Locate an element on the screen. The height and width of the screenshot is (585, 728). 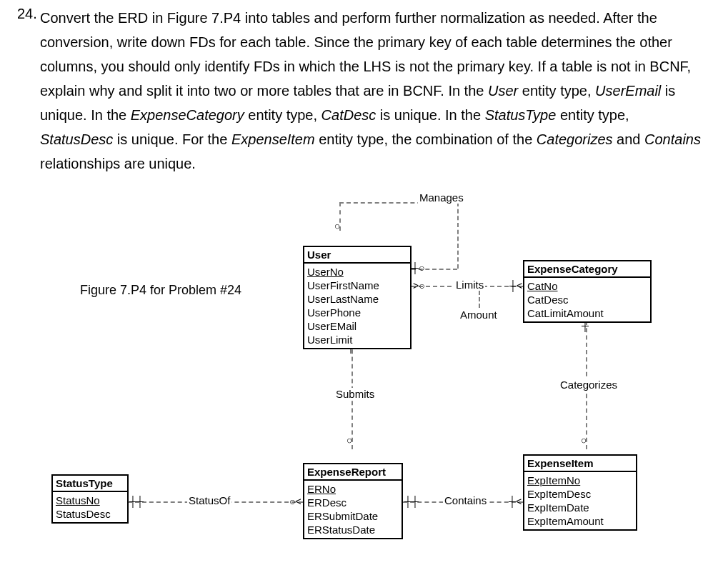
entity-er-pk: ERNo is located at coordinates (353, 489).